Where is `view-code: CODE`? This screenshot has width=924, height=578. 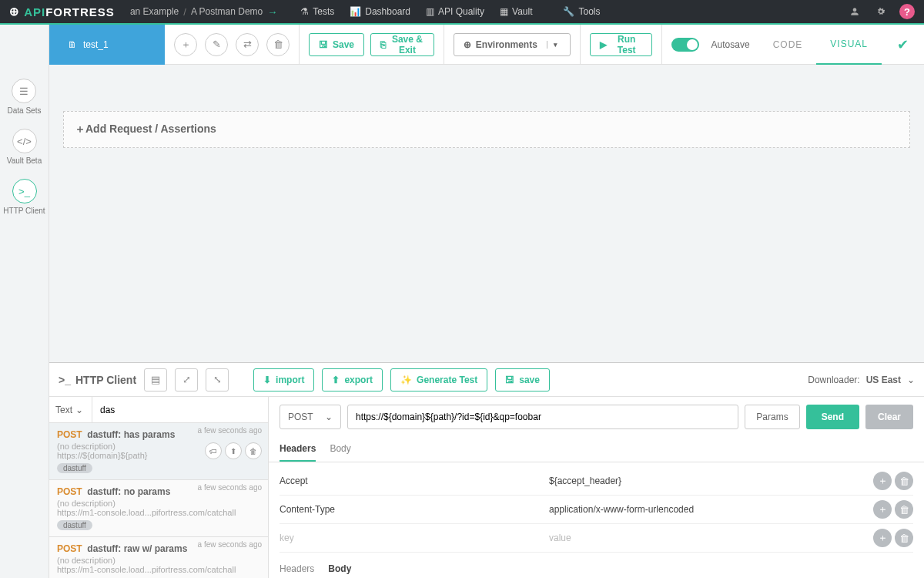 view-code: CODE is located at coordinates (788, 45).